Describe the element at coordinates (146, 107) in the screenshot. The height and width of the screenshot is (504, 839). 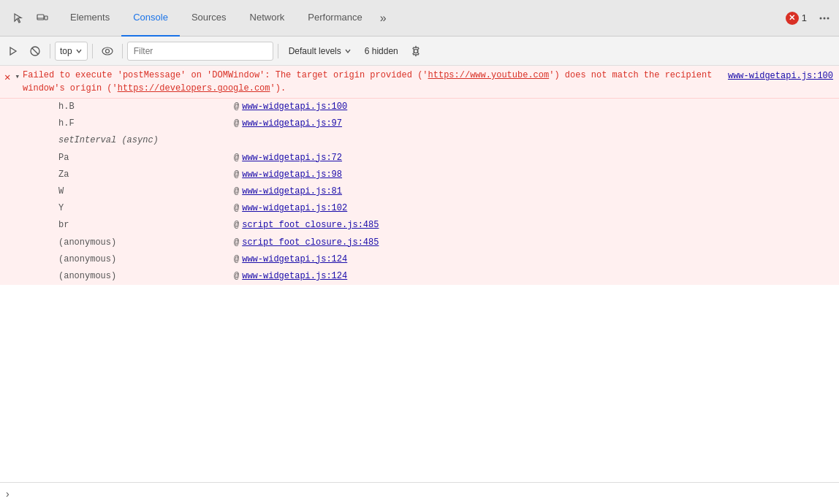
I see `stack-fn: h.B` at that location.